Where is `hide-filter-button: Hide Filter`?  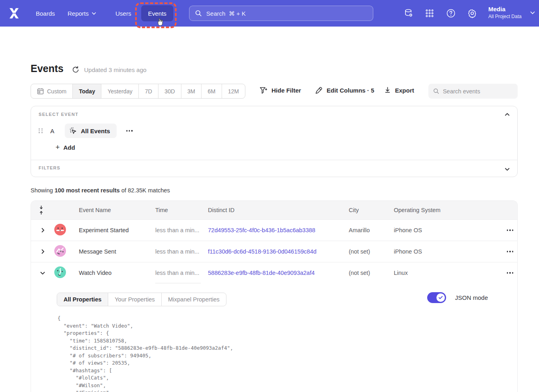
hide-filter-button: Hide Filter is located at coordinates (280, 90).